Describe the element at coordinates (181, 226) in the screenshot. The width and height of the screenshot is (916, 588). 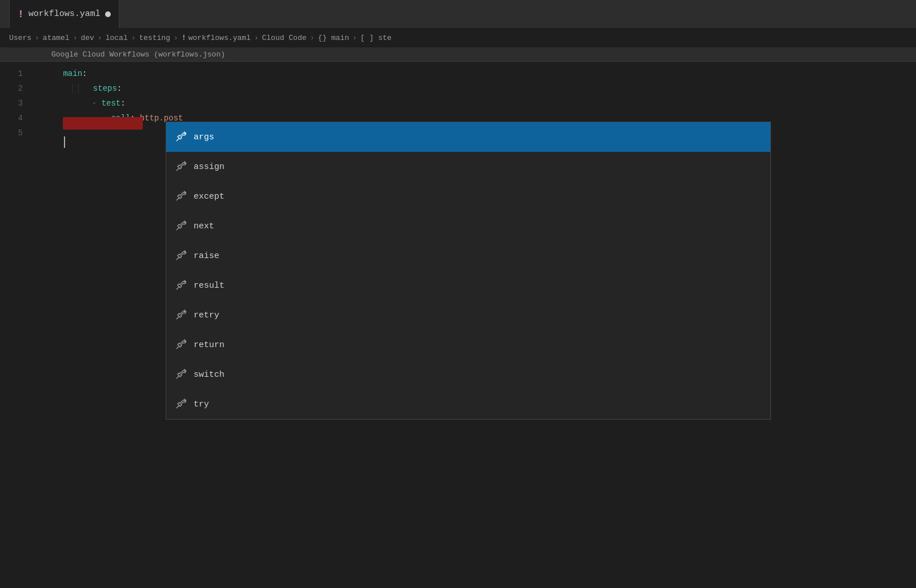
I see `wrench-icon-next` at that location.